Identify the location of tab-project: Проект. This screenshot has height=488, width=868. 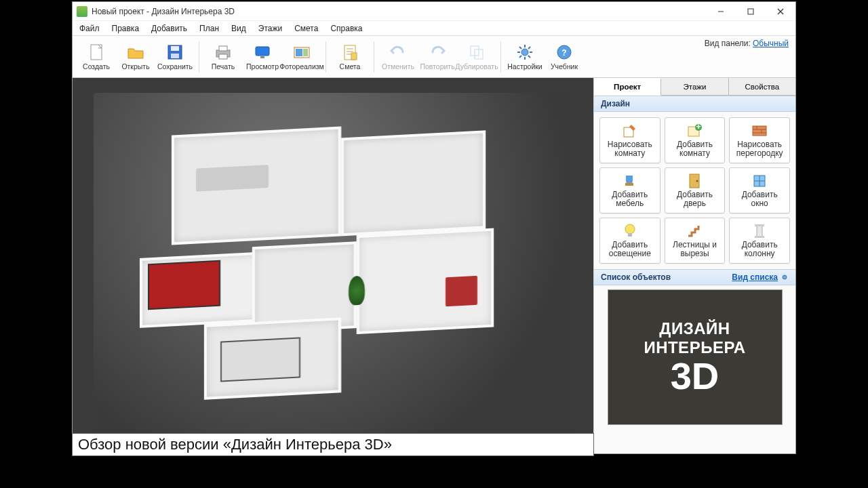
(628, 87).